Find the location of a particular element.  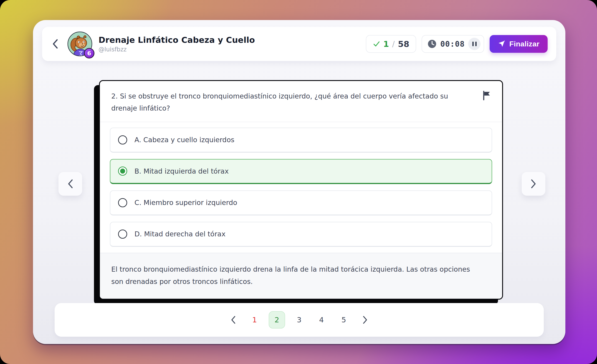

finish-button: Finalizar is located at coordinates (518, 44).